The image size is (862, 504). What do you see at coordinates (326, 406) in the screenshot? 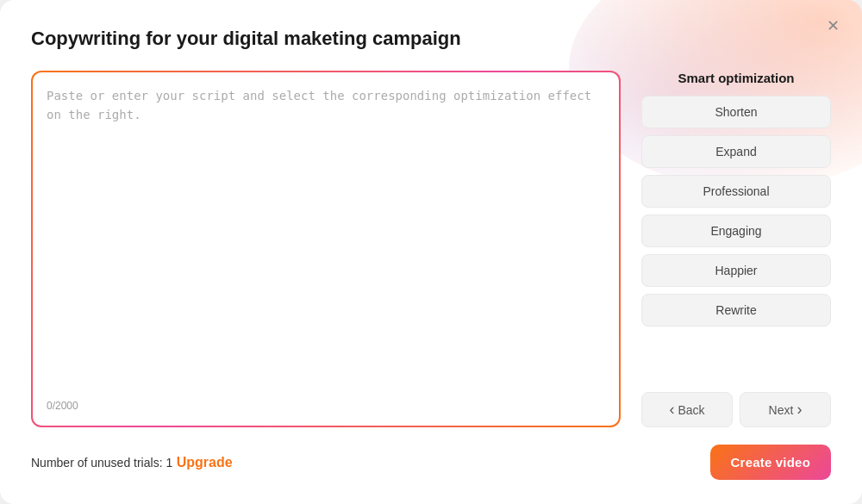
I see `char-count: 0/2000` at bounding box center [326, 406].